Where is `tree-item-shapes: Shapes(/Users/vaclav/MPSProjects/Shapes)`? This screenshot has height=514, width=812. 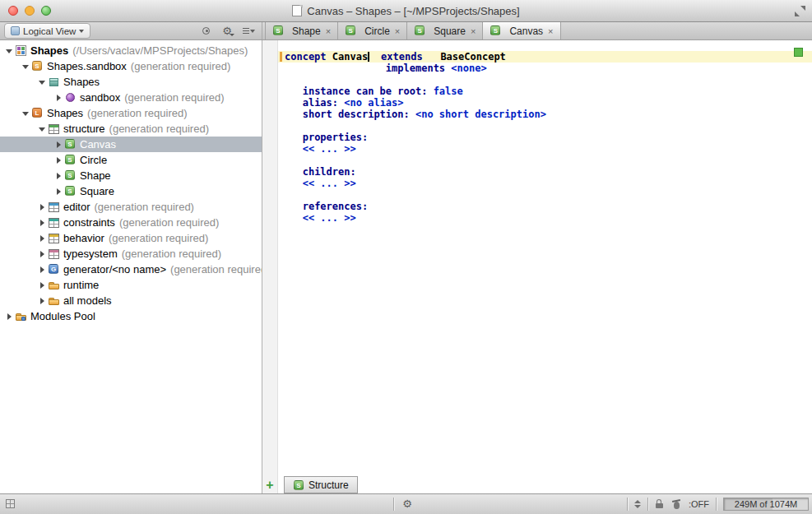 tree-item-shapes: Shapes(/Users/vaclav/MPSProjects/Shapes) is located at coordinates (131, 51).